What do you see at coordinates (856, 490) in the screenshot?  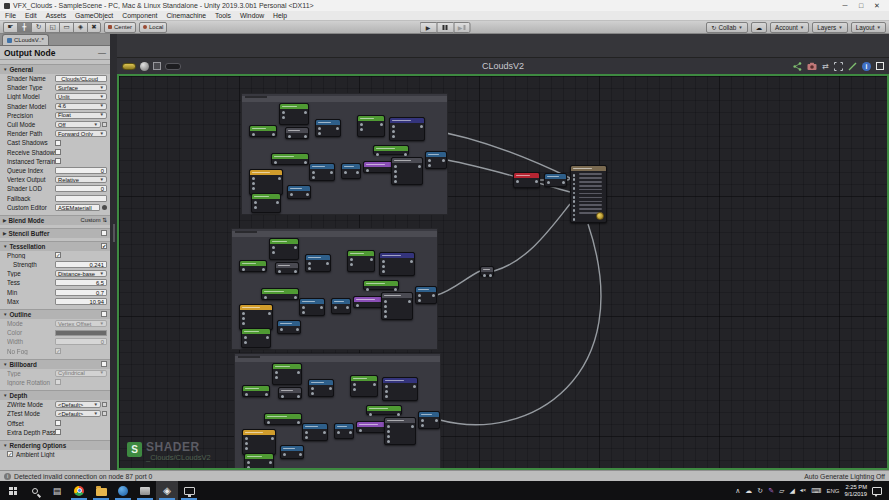 I see `clock: 2:25 PM 9/1/2019` at bounding box center [856, 490].